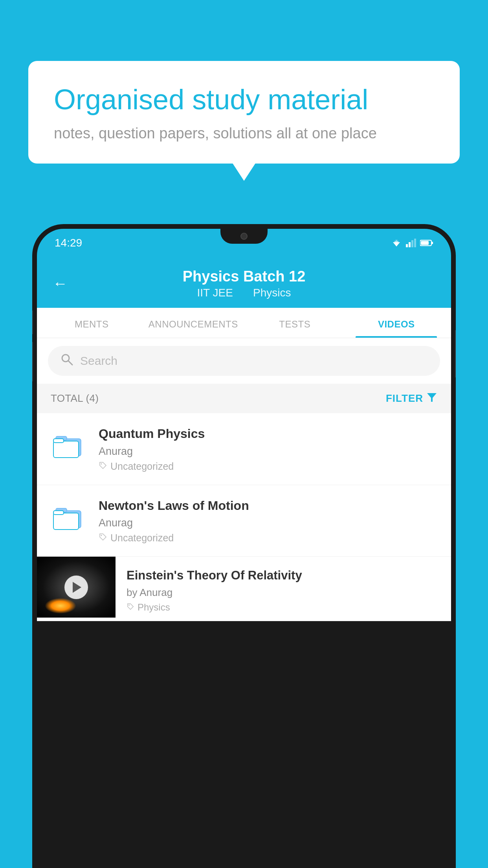 Image resolution: width=488 pixels, height=868 pixels. What do you see at coordinates (432, 399) in the screenshot?
I see `filter-funnel-icon` at bounding box center [432, 399].